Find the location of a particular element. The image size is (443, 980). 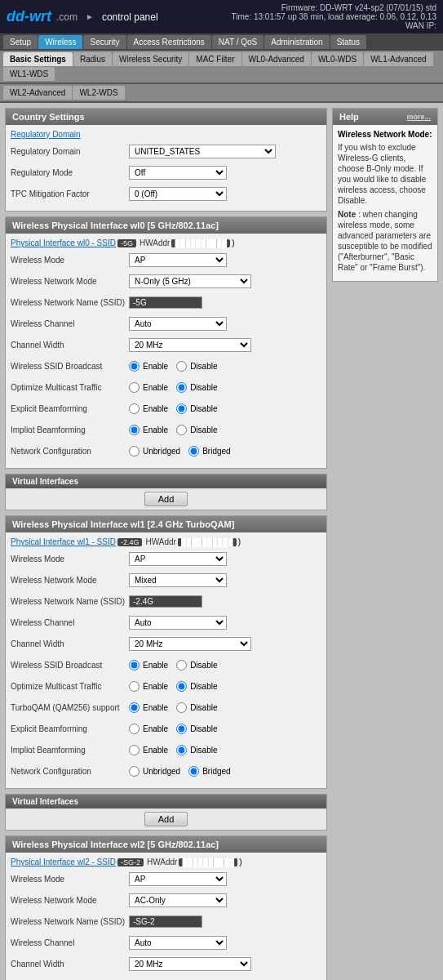

wl1-width-row: Channel Width 20 MHz is located at coordinates (166, 644).